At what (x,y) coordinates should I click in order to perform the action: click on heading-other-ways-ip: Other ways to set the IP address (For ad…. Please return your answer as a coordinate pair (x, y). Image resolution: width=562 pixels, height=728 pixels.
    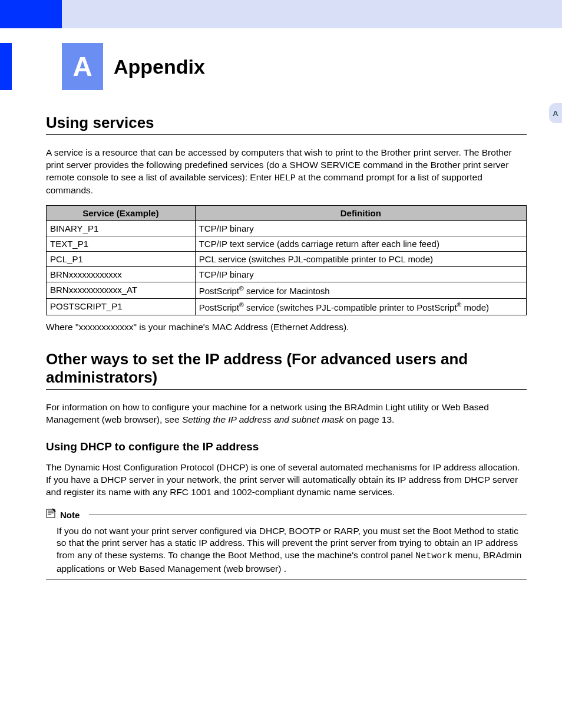
    Looking at the image, I should click on (286, 370).